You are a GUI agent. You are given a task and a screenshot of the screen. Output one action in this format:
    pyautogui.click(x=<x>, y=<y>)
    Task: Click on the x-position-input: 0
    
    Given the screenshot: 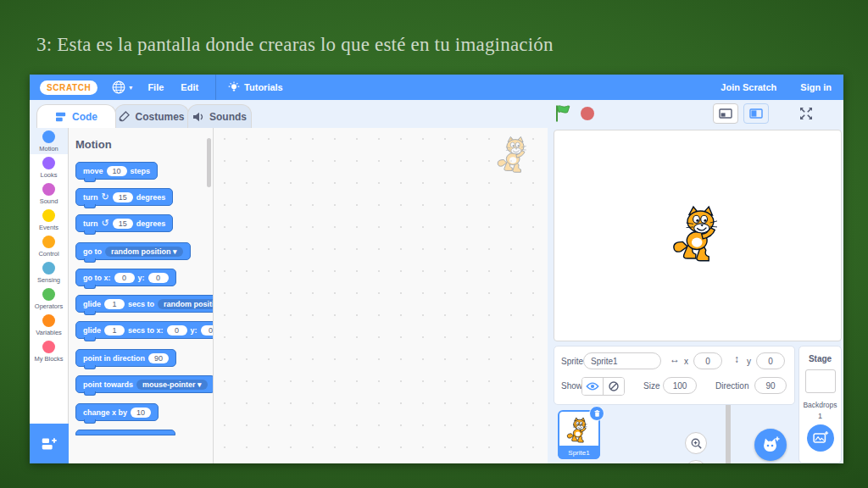 What is the action you would take?
    pyautogui.click(x=708, y=361)
    